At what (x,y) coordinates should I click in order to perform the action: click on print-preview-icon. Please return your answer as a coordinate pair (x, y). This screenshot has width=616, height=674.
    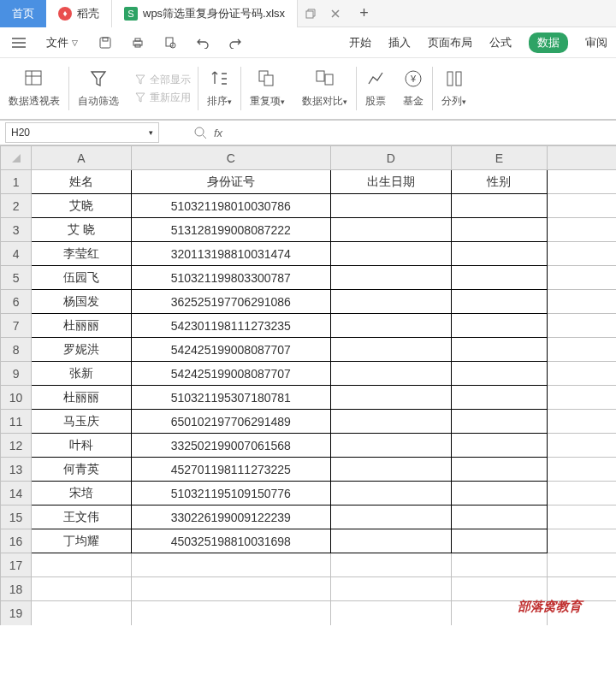
    Looking at the image, I should click on (170, 43).